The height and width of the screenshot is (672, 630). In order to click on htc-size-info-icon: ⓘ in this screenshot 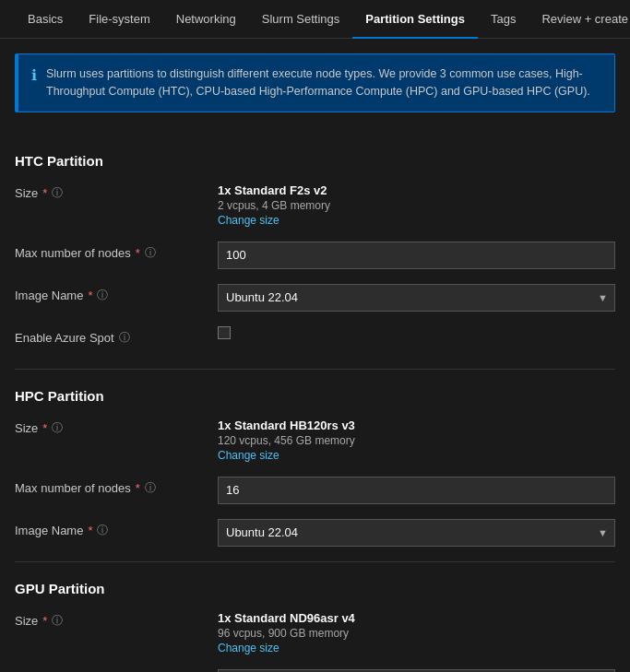, I will do `click(57, 194)`.